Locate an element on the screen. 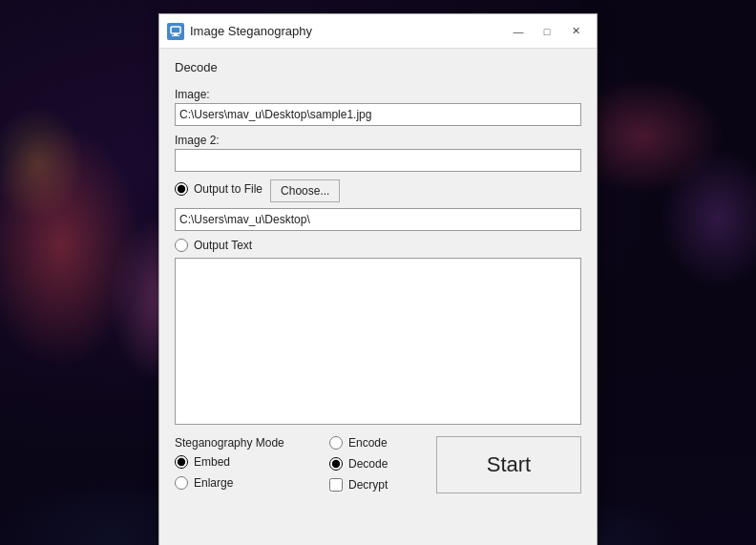 The image size is (756, 545). enlarge-radio is located at coordinates (181, 483).